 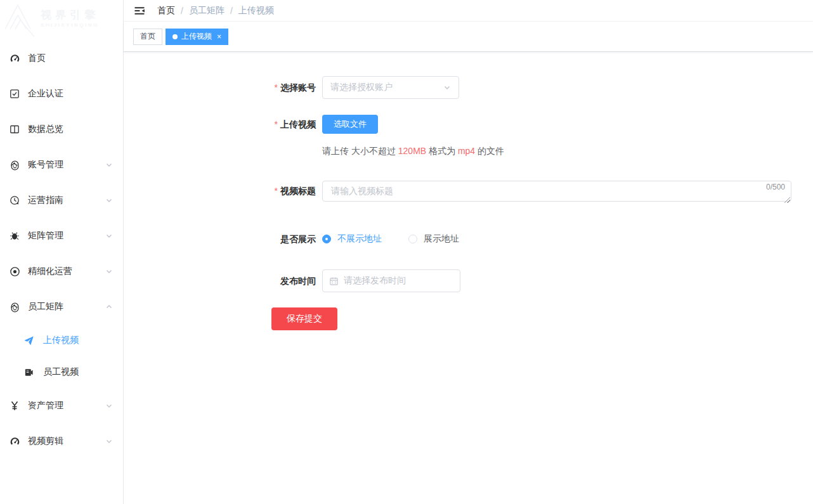 What do you see at coordinates (197, 37) in the screenshot?
I see `tab-label: 上传视频` at bounding box center [197, 37].